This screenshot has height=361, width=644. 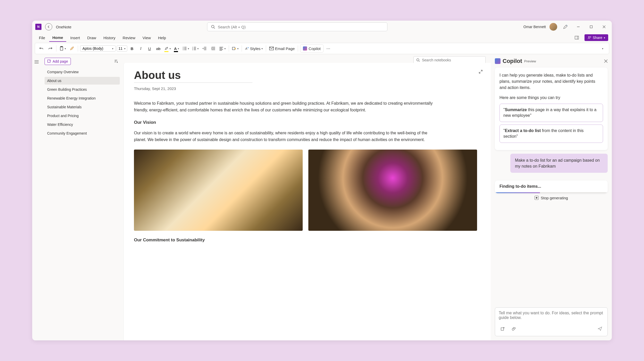 What do you see at coordinates (205, 48) in the screenshot?
I see `outdent-icon` at bounding box center [205, 48].